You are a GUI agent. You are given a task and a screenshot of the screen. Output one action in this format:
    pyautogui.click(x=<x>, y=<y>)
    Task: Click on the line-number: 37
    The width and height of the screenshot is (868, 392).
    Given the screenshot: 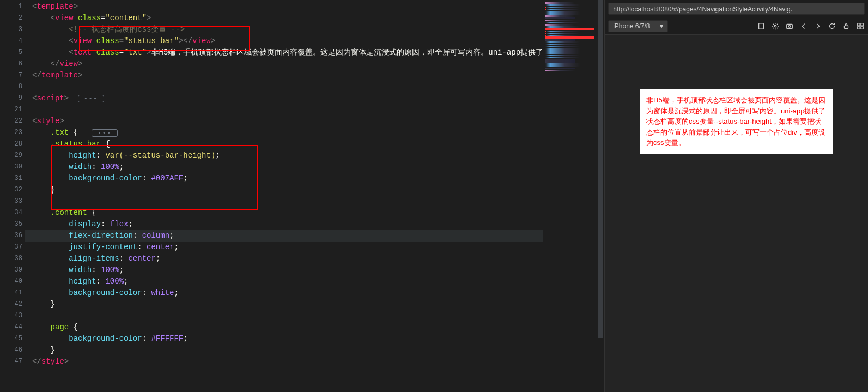 What is the action you would take?
    pyautogui.click(x=12, y=248)
    